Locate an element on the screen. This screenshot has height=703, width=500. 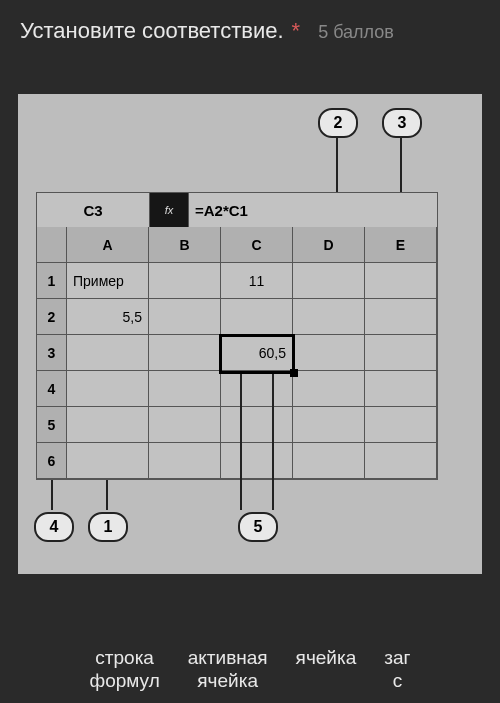
cell-A4 is located at coordinates (108, 389).